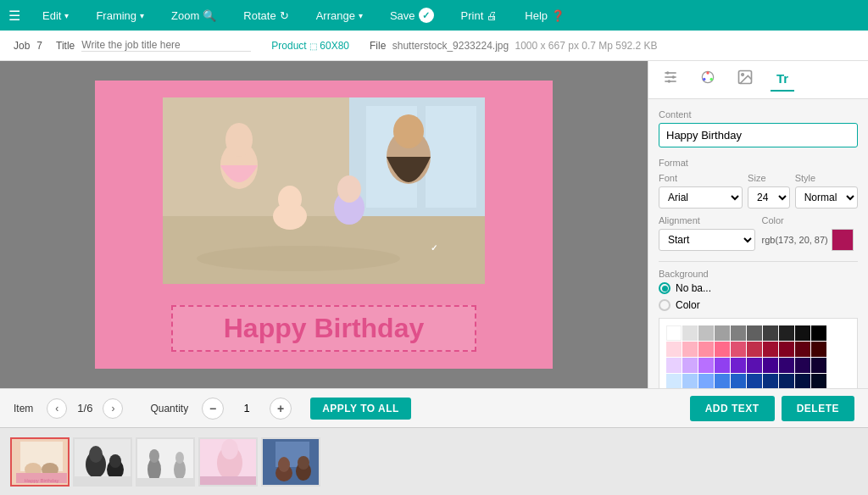 The image size is (868, 495). I want to click on quantity-value: 1, so click(247, 409).